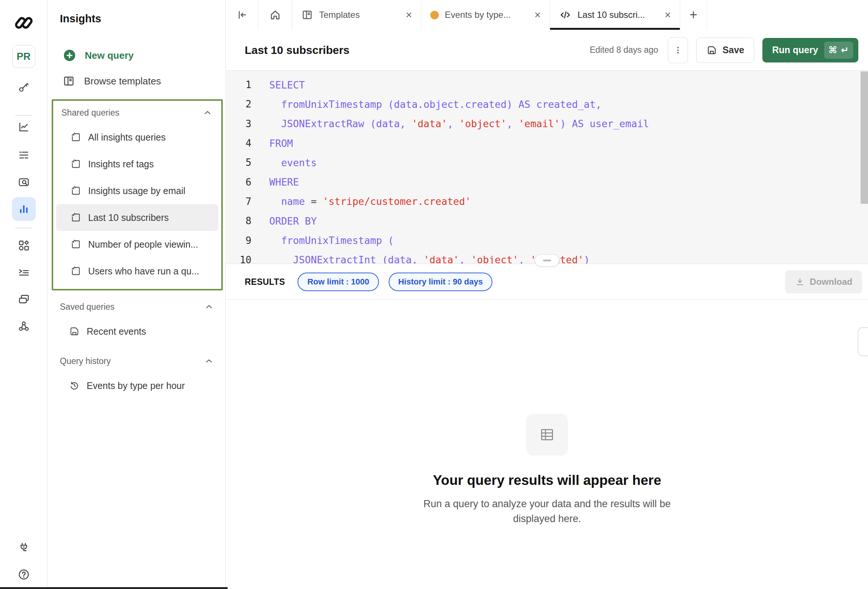  Describe the element at coordinates (357, 15) in the screenshot. I see `tab-templates: Templates ×` at that location.